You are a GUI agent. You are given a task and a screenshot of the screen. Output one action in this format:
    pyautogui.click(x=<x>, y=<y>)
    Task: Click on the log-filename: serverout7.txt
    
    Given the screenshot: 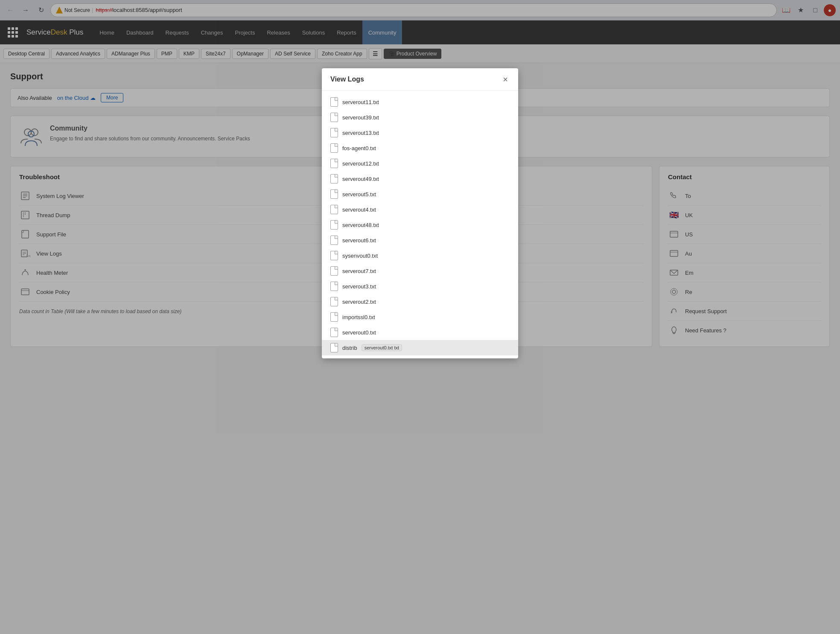 What is the action you would take?
    pyautogui.click(x=359, y=271)
    